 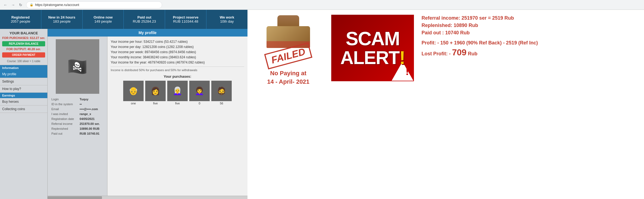 What do you see at coordinates (24, 49) in the screenshot?
I see `for-output-row: FOR OUTPUT: 40.28 ser.` at bounding box center [24, 49].